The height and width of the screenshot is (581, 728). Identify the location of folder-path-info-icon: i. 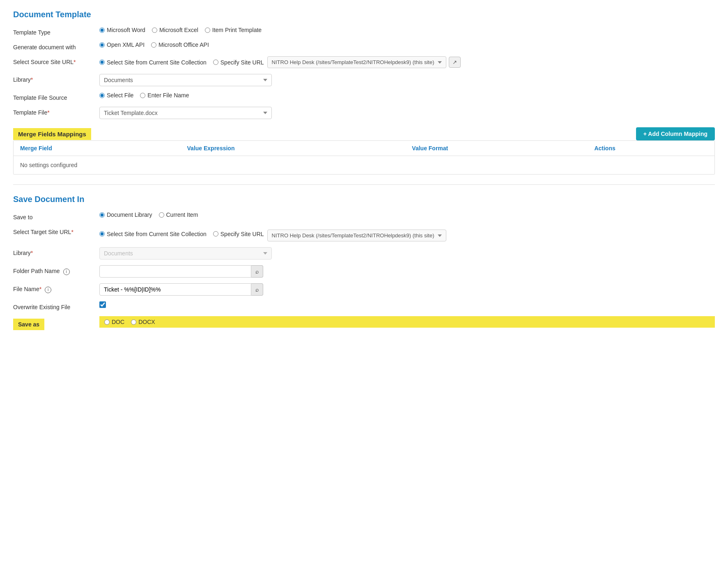
(67, 272).